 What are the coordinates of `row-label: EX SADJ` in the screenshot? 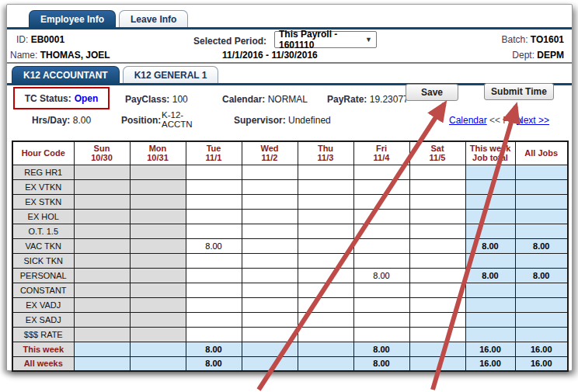 It's located at (44, 320).